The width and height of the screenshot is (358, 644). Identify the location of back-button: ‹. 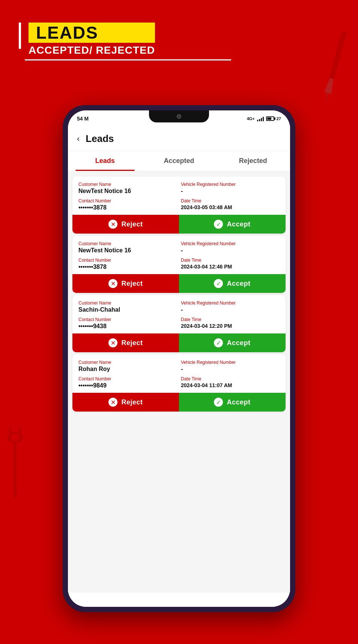
(78, 139).